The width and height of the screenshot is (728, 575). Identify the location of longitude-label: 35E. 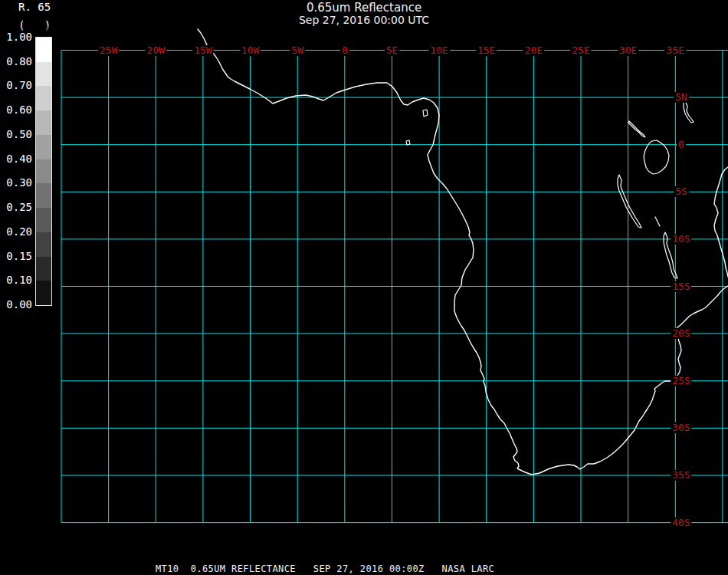
(676, 51).